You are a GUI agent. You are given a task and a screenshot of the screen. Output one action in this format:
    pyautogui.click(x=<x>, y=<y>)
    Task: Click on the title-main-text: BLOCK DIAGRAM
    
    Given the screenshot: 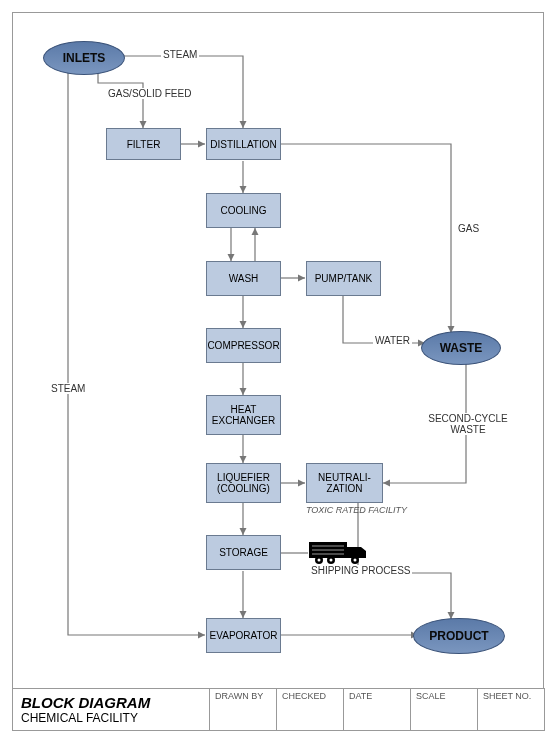 What is the action you would take?
    pyautogui.click(x=111, y=702)
    